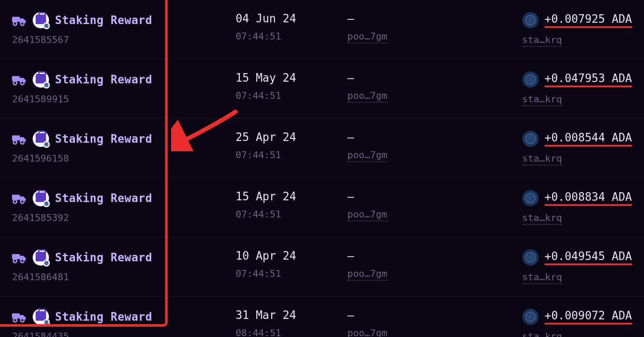  I want to click on transaction-date: 31 Mar 24, so click(291, 315).